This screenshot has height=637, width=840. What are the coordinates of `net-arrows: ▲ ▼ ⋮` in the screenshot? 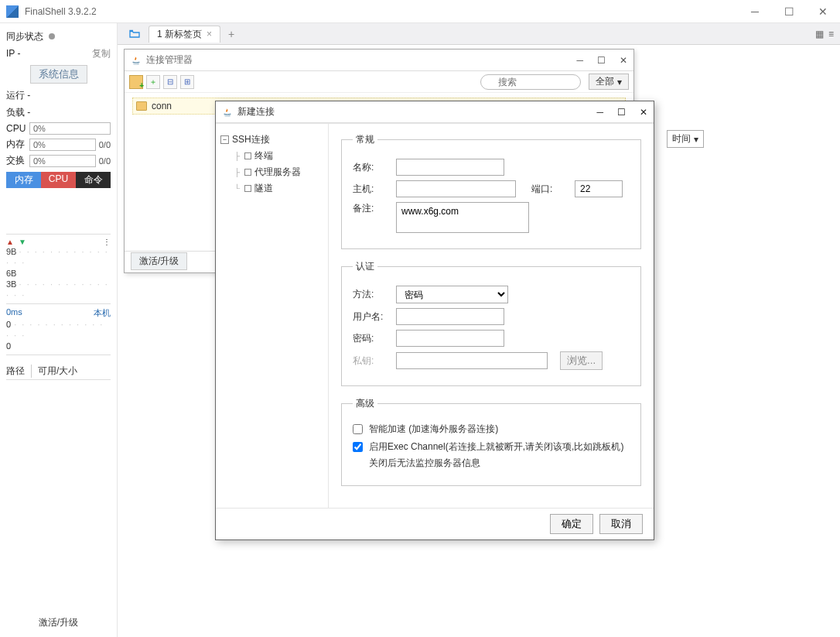 It's located at (59, 241).